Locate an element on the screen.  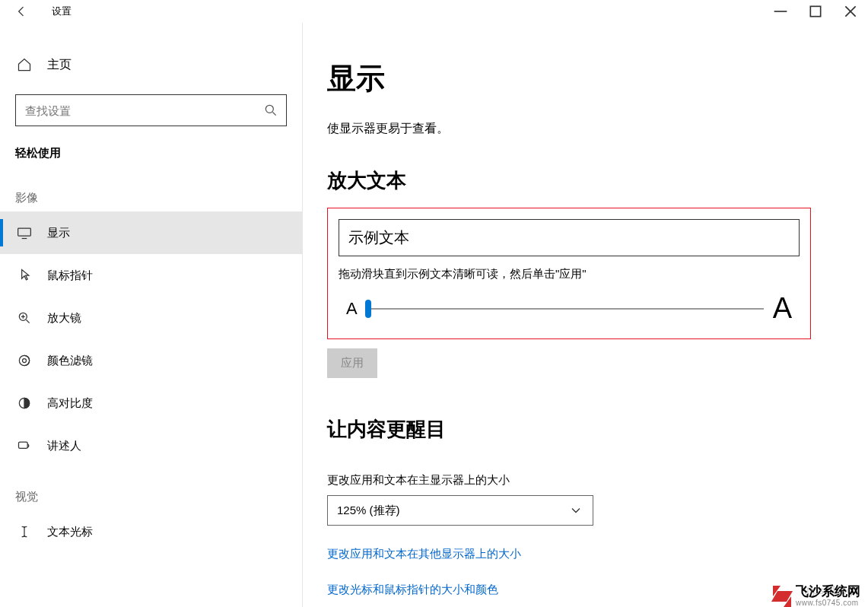
highcontrast-icon is located at coordinates (24, 403).